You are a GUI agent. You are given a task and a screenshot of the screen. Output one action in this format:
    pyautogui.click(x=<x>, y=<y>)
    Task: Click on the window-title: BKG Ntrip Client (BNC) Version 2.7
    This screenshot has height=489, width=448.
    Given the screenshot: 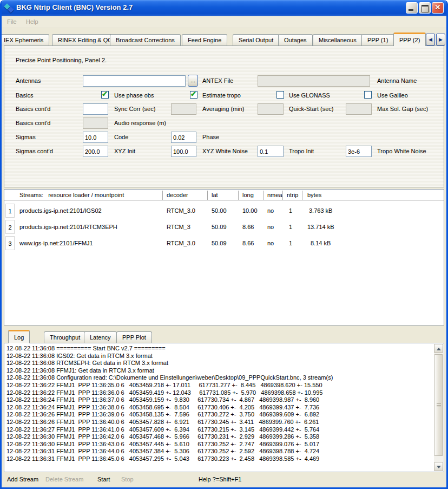 What is the action you would take?
    pyautogui.click(x=75, y=8)
    